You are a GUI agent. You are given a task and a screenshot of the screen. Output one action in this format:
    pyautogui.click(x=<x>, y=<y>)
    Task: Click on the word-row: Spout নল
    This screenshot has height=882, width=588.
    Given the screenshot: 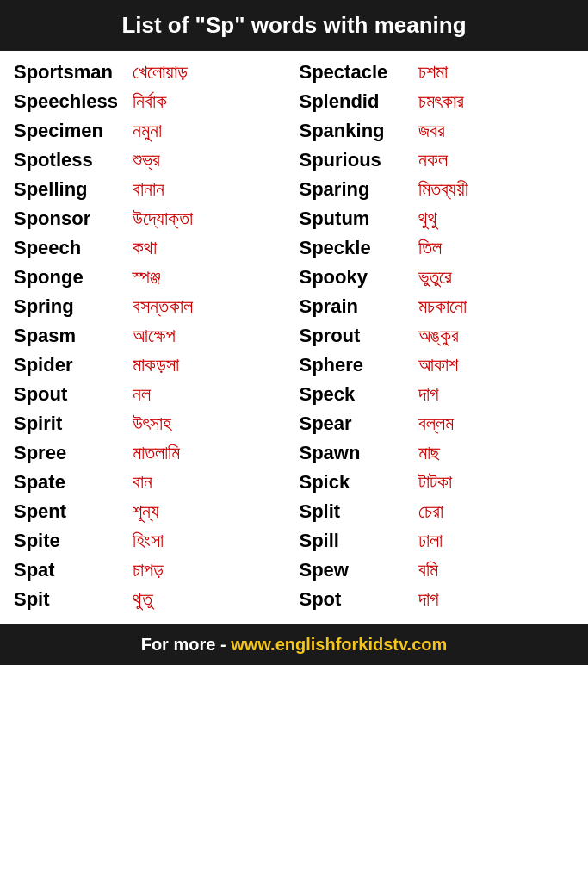 What is the action you would take?
    pyautogui.click(x=152, y=394)
    